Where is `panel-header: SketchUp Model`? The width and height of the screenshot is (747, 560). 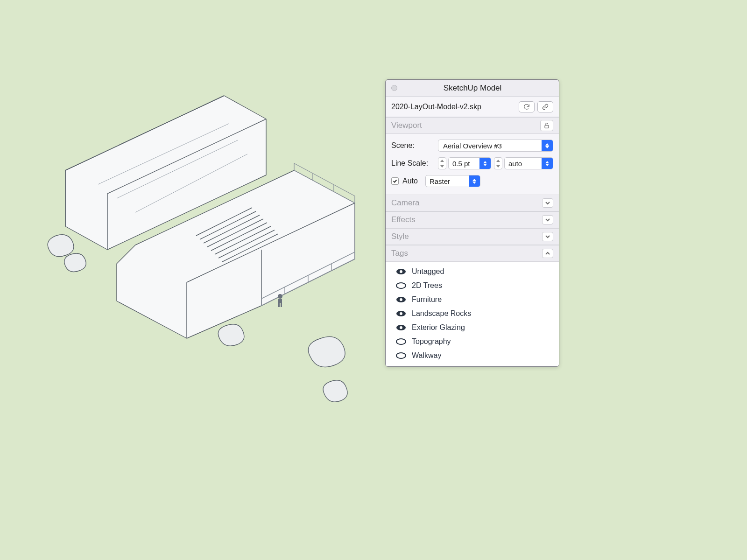
panel-header: SketchUp Model is located at coordinates (472, 88).